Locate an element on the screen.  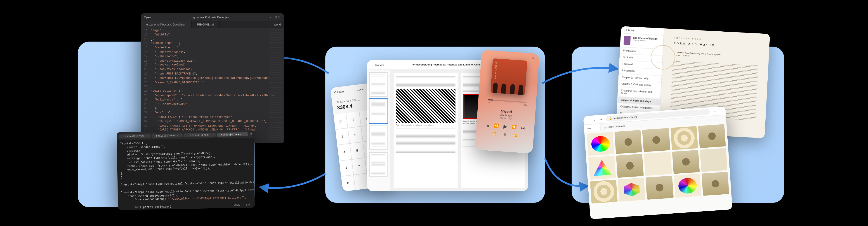
epigraph: "Design is the method of putting form an… is located at coordinates (716, 57).